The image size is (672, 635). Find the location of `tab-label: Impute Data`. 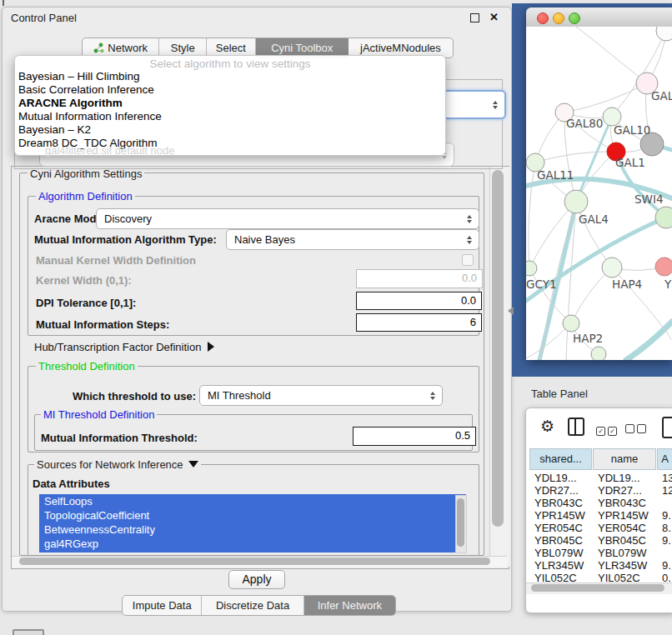

tab-label: Impute Data is located at coordinates (162, 605).